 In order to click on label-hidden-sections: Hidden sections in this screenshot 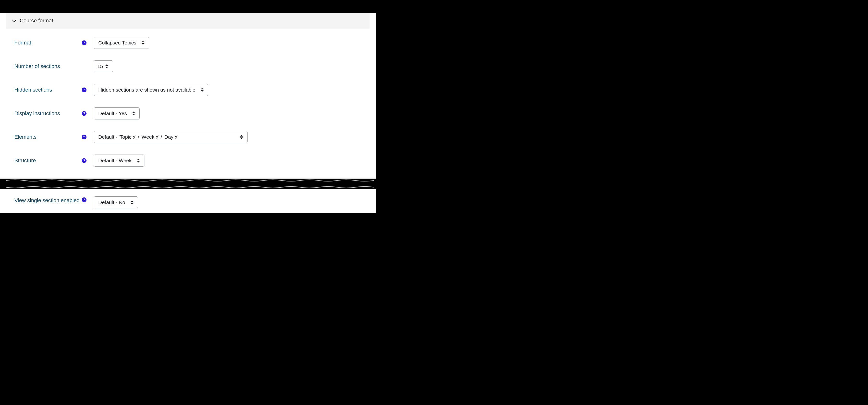, I will do `click(48, 90)`.